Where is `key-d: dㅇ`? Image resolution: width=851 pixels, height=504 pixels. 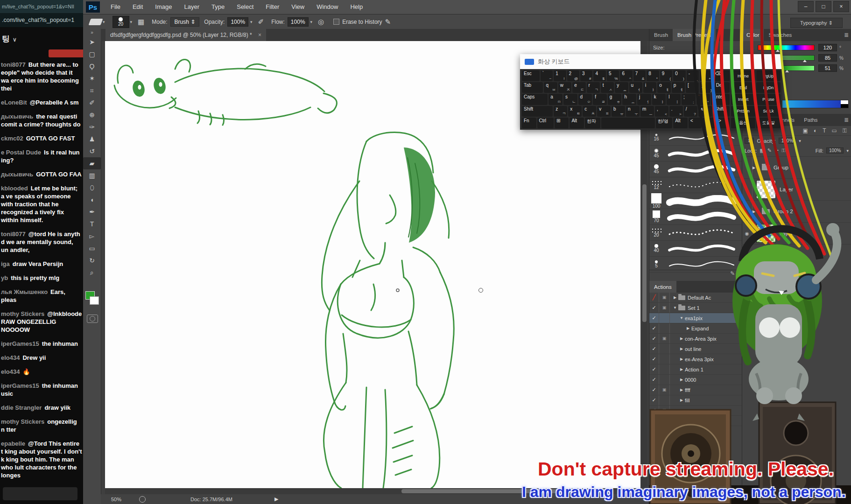 key-d: dㅇ is located at coordinates (585, 99).